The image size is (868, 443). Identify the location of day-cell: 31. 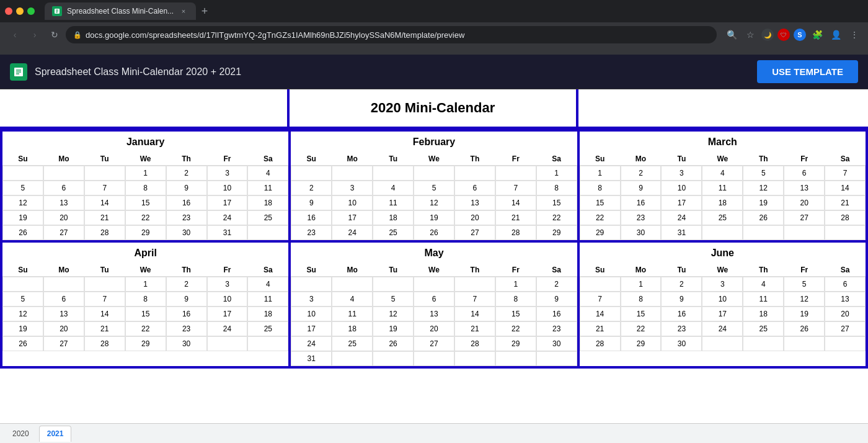
(681, 233).